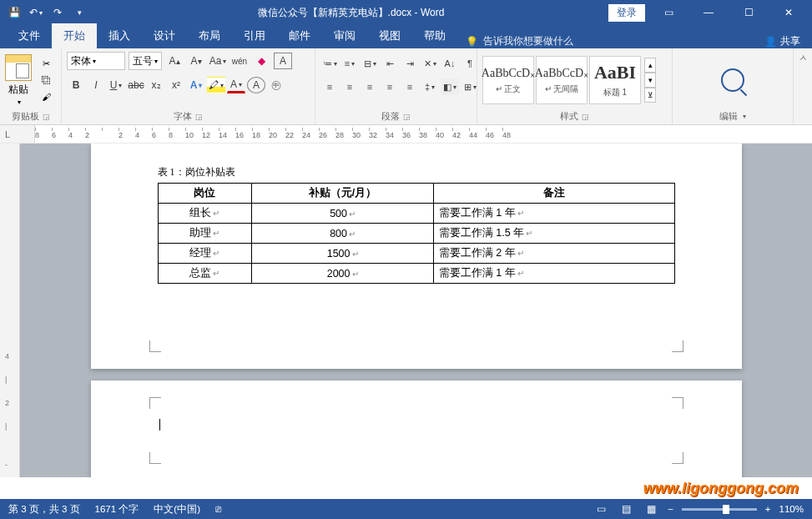 The width and height of the screenshot is (812, 519). What do you see at coordinates (46, 97) in the screenshot?
I see `format-painter-icon: 🖌` at bounding box center [46, 97].